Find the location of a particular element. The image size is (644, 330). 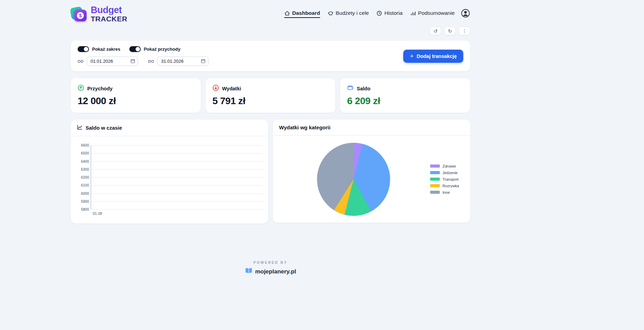

stat-card-income: Przychody 12 000 zł is located at coordinates (136, 96).